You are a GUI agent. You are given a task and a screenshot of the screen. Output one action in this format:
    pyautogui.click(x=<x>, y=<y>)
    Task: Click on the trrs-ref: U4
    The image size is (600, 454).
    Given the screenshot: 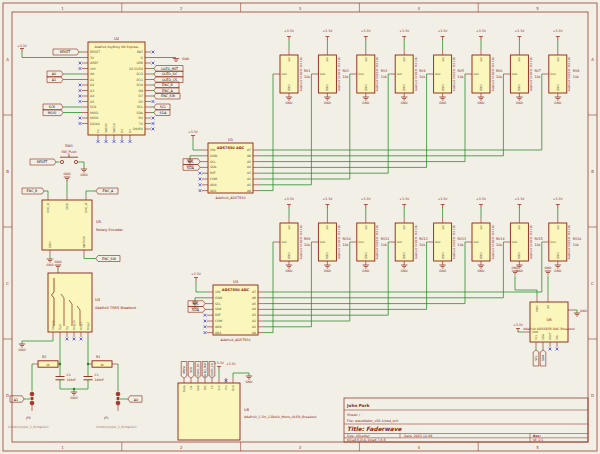 What is the action you would take?
    pyautogui.click(x=98, y=300)
    